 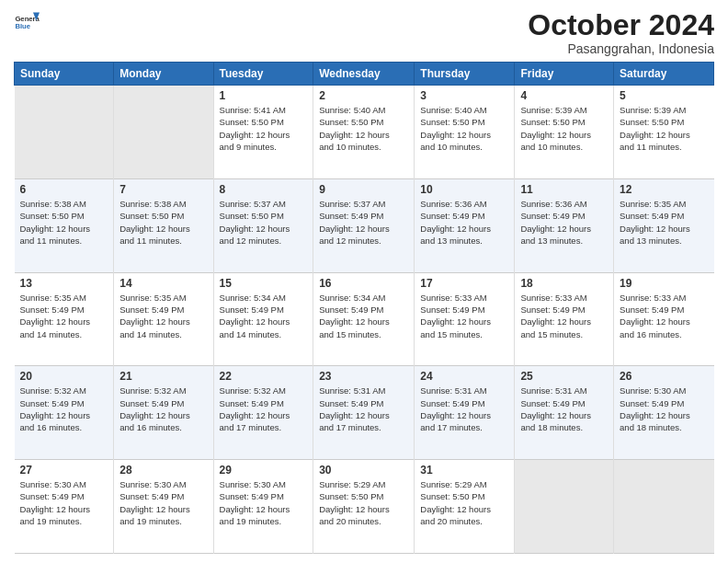 What do you see at coordinates (27, 22) in the screenshot?
I see `logo: General Blue` at bounding box center [27, 22].